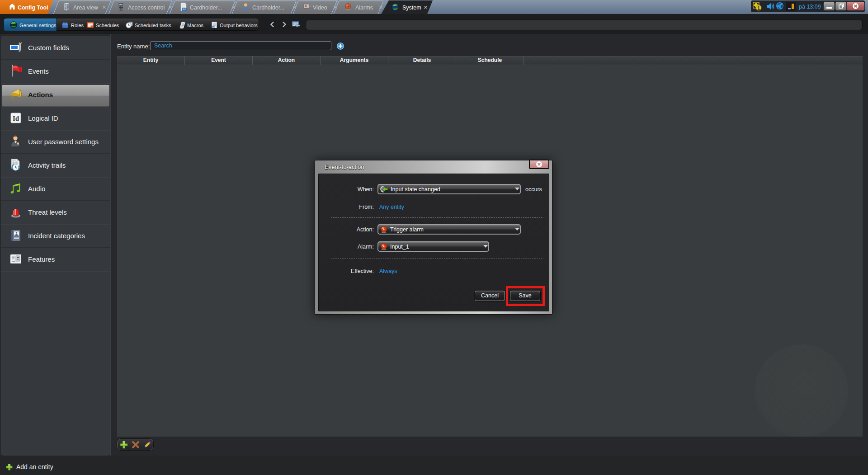  I want to click on svg-text: Access control, so click(146, 8).